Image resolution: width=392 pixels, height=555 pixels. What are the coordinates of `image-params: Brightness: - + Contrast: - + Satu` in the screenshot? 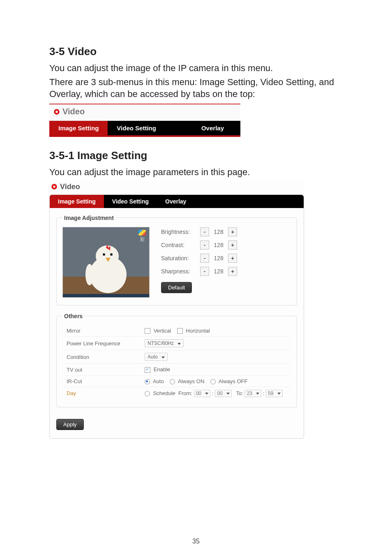 It's located at (226, 262).